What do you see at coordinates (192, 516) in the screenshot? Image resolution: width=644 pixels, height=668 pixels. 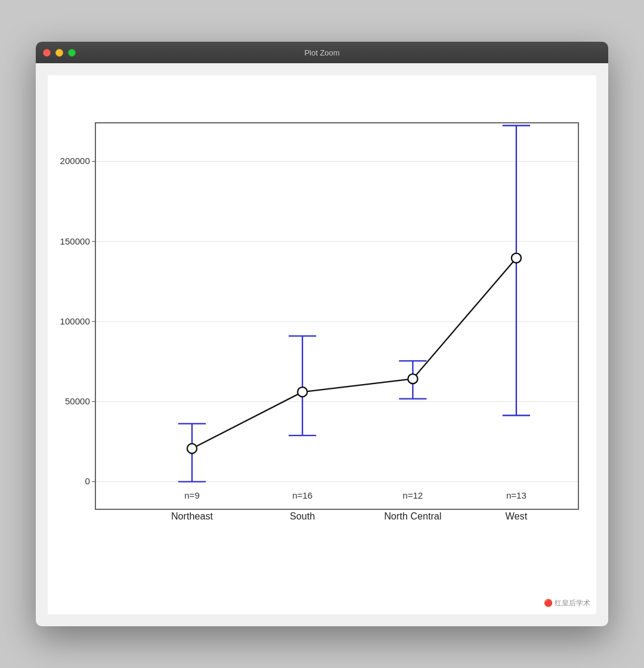 I see `svg-text: Northeast` at bounding box center [192, 516].